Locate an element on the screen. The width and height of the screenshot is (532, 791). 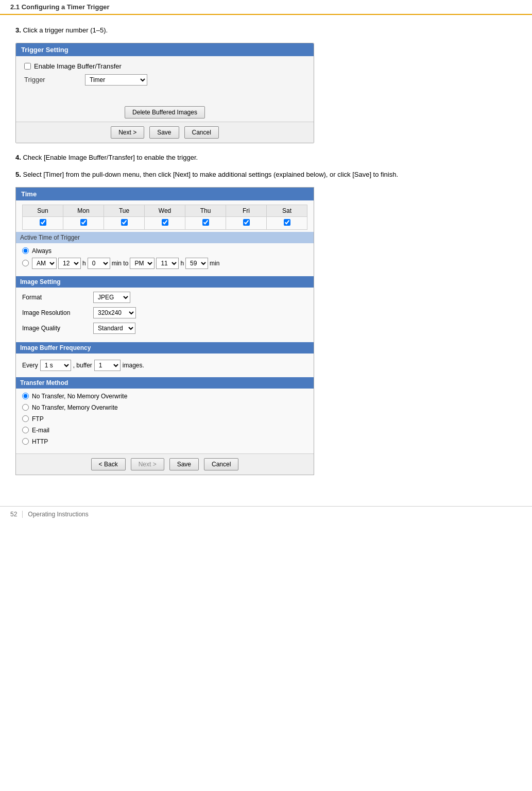
transfer-method-header: Transfer Method is located at coordinates (165, 383).